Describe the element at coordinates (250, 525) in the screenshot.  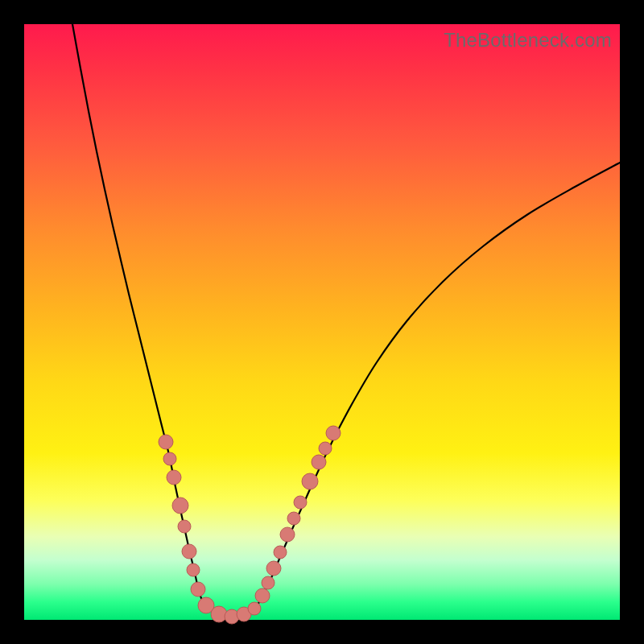
I see `bead-group` at that location.